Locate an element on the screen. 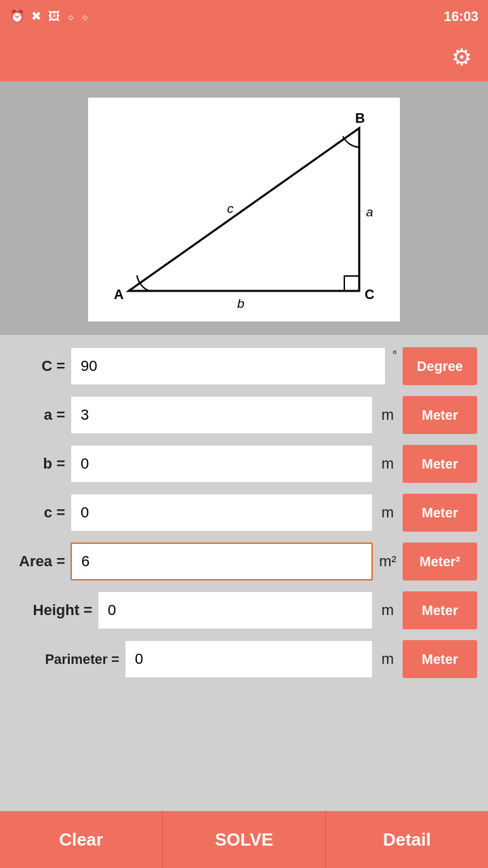  input-b is located at coordinates (222, 464).